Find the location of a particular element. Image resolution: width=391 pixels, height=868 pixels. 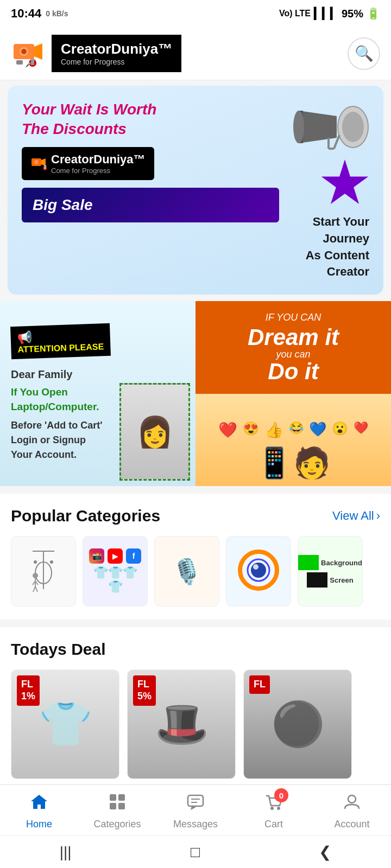

categories-list: 📸 ▶ f 👕👕👕👕 🎙️ is located at coordinates (195, 571).